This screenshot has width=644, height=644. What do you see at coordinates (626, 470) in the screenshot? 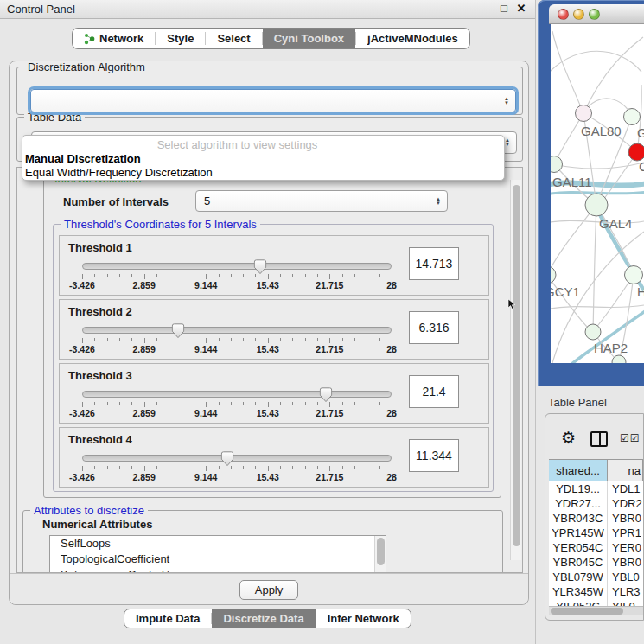
I see `column-header-name: na` at bounding box center [626, 470].